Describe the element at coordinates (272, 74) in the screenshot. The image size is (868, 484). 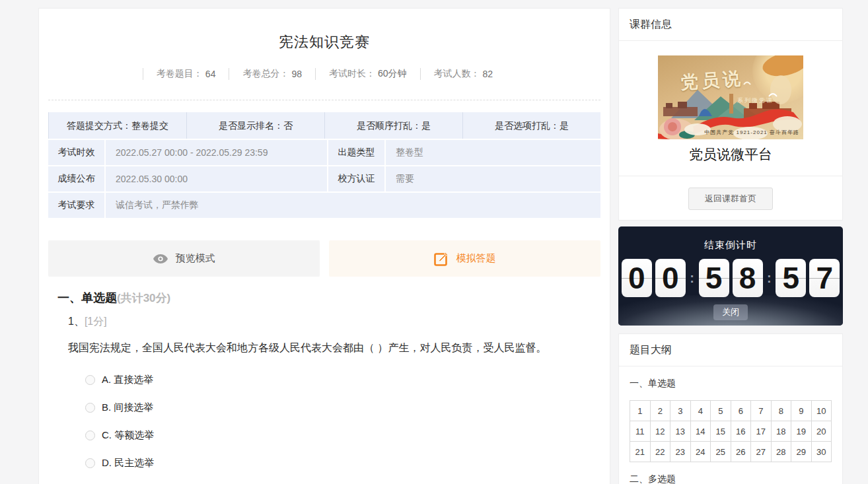
I see `stat-item: 考卷总分： 98` at that location.